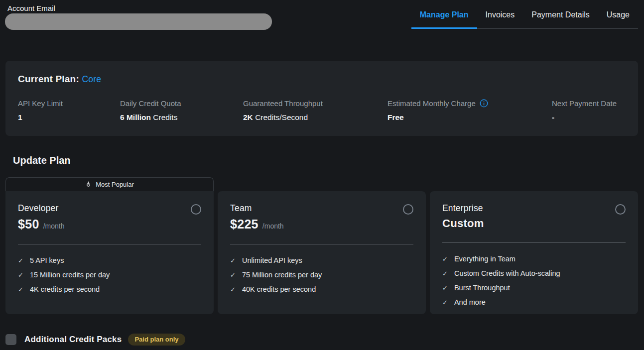  What do you see at coordinates (534, 302) in the screenshot?
I see `feature-item: ✓ And more` at bounding box center [534, 302].